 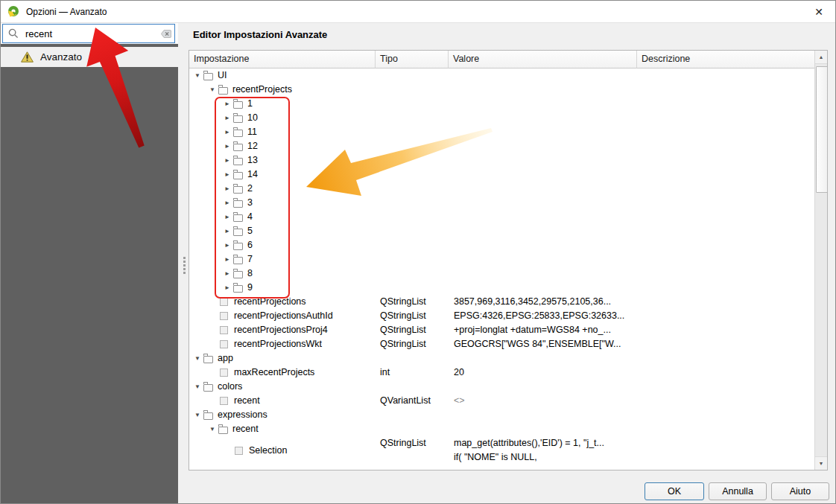 I want to click on tree-row: ►1, so click(x=502, y=104).